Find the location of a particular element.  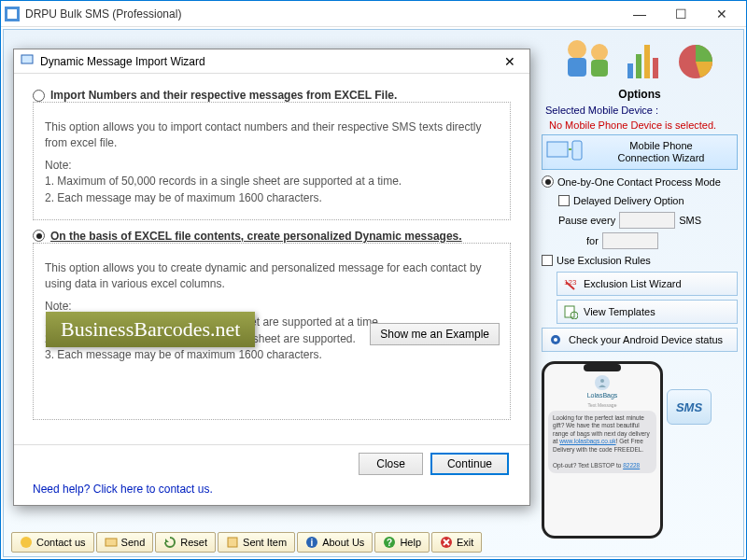

contact-us-label: Contact us is located at coordinates (62, 542).